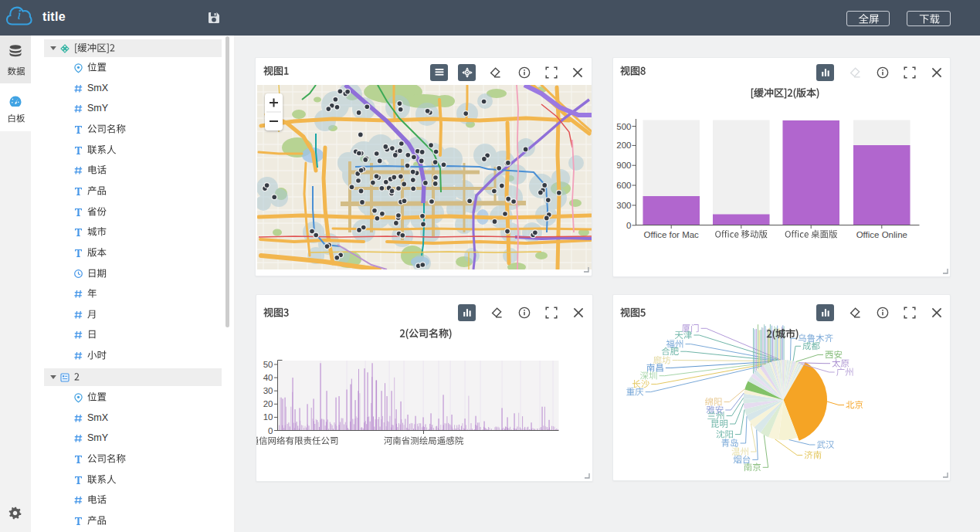  Describe the element at coordinates (624, 205) in the screenshot. I see `svg-text: 300` at that location.